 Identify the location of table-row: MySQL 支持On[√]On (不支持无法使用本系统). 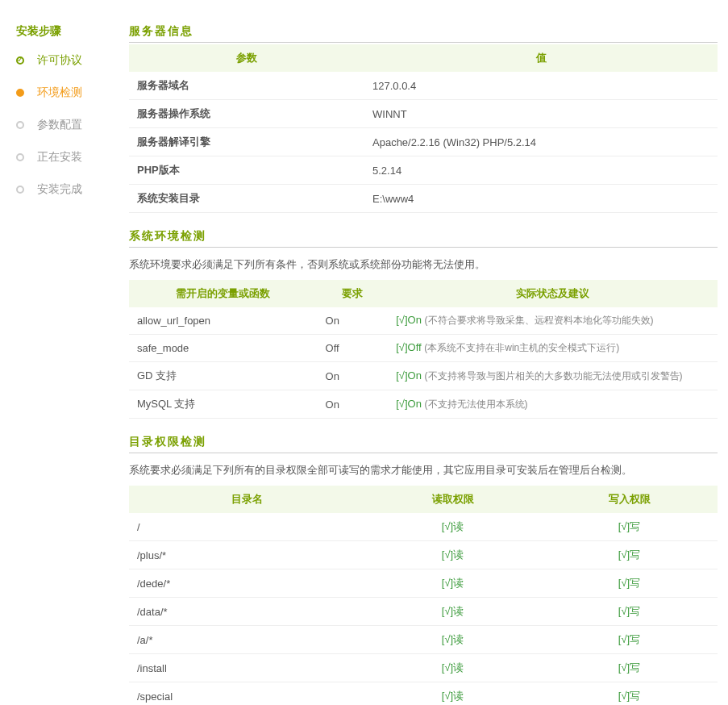
(423, 405).